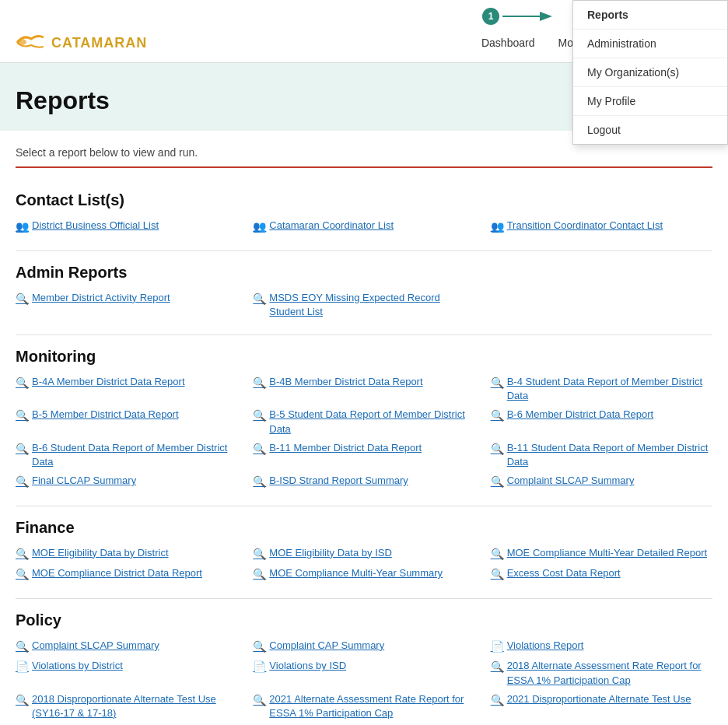  What do you see at coordinates (364, 167) in the screenshot?
I see `top-divider` at bounding box center [364, 167].